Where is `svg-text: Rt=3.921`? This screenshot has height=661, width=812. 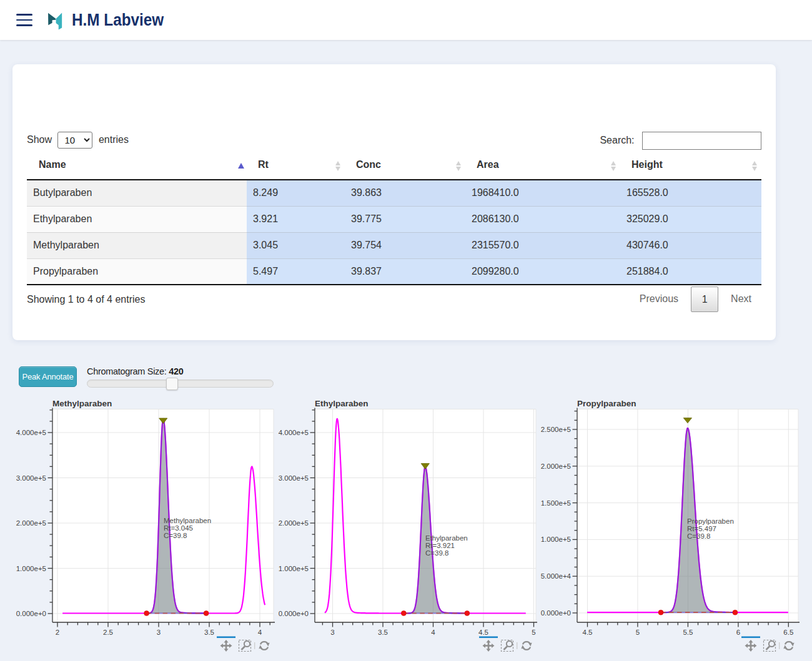 svg-text: Rt=3.921 is located at coordinates (440, 546).